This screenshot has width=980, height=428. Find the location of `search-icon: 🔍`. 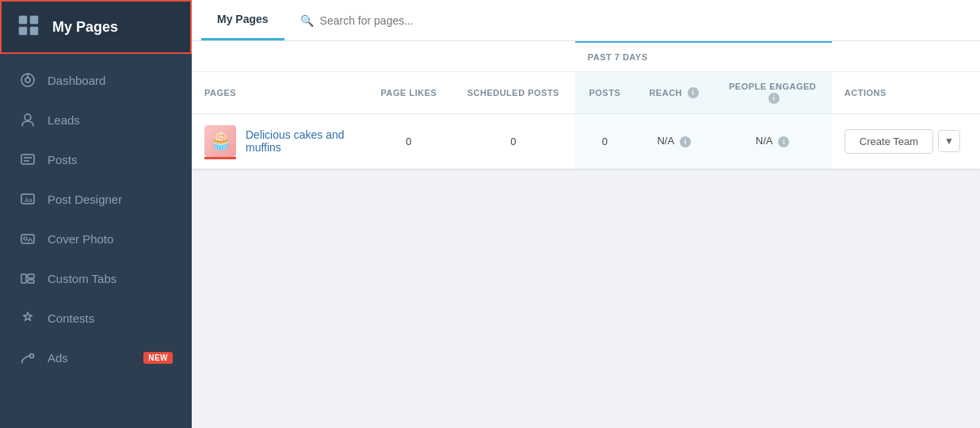

search-icon: 🔍 is located at coordinates (307, 21).